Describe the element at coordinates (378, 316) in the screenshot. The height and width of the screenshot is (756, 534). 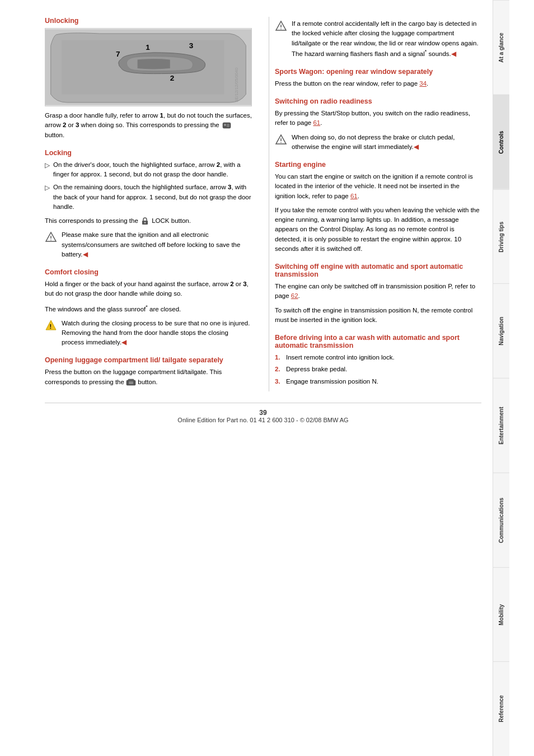
I see `switching-off-body2: To switch off the engine in transmission…` at that location.